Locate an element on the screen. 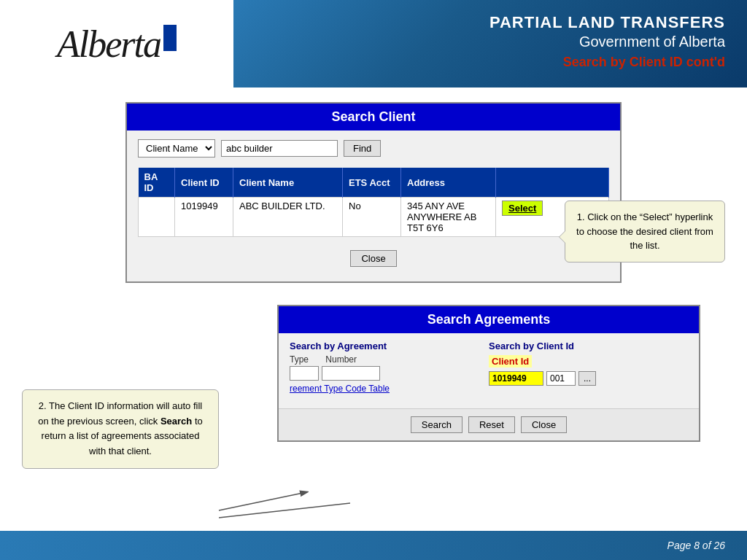 This screenshot has width=747, height=560. col-client-id: Client ID is located at coordinates (204, 182).